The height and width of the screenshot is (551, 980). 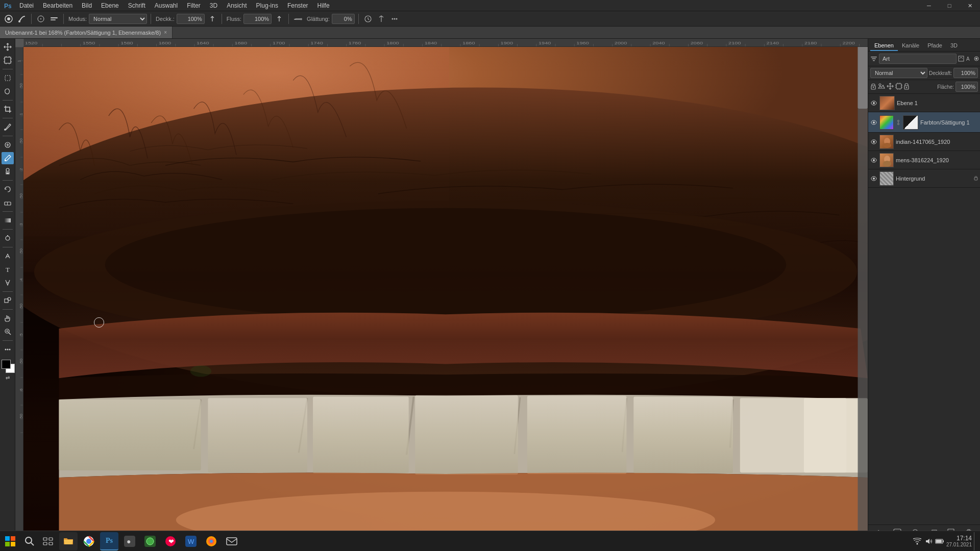 What do you see at coordinates (211, 541) in the screenshot?
I see `taskbar-firefox` at bounding box center [211, 541].